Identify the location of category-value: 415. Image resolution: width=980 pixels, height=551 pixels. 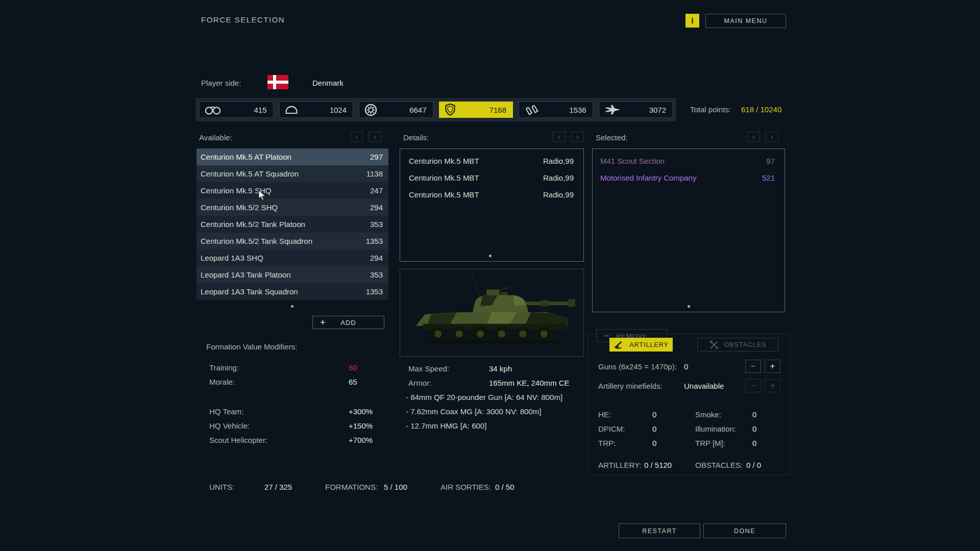
(260, 110).